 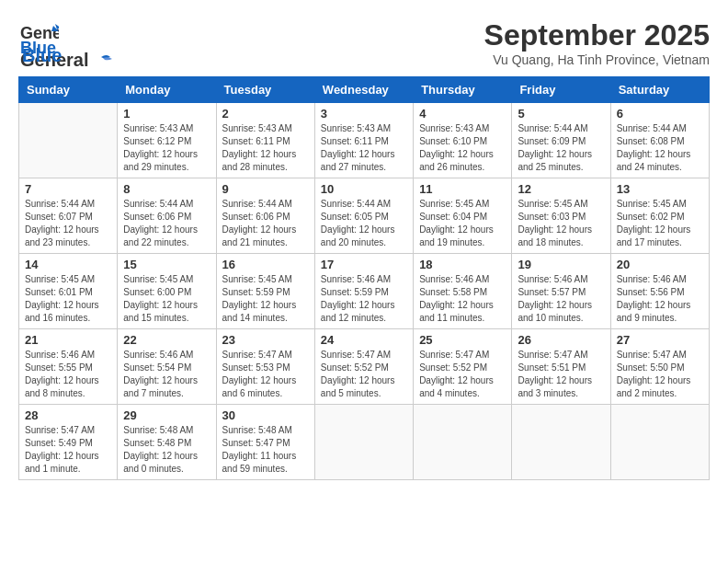 I want to click on weekday-header-sunday: Sunday, so click(x=68, y=90).